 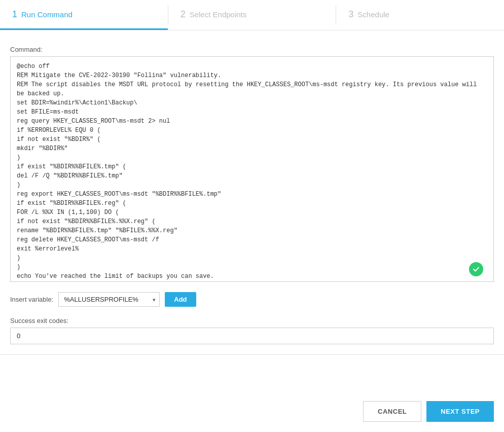 What do you see at coordinates (252, 299) in the screenshot?
I see `insert-variable-row: Insert variable: %ALLUSERSPROFILE%%APPDA…` at bounding box center [252, 299].